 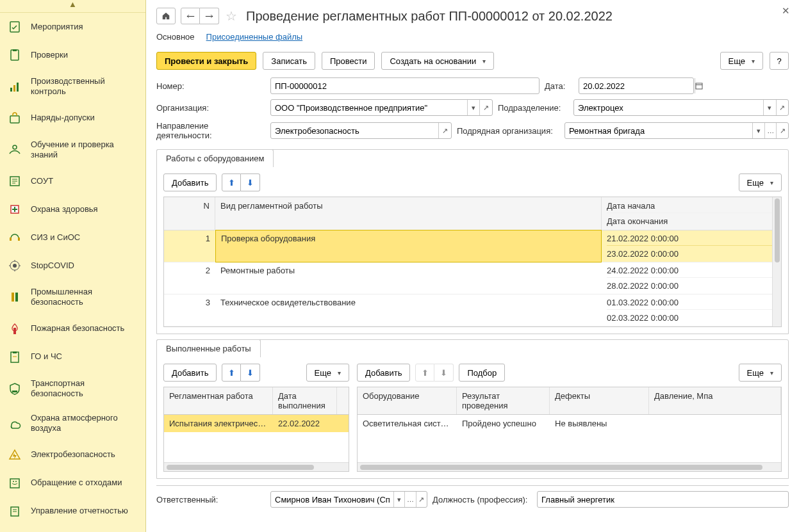 I want to click on contractor-dropdown-icon: ▾, so click(x=759, y=131).